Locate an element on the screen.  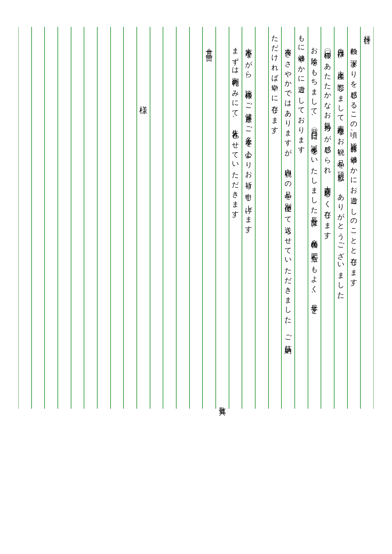
column-text: ただければ幸いに存じます。 is located at coordinates (275, 85).